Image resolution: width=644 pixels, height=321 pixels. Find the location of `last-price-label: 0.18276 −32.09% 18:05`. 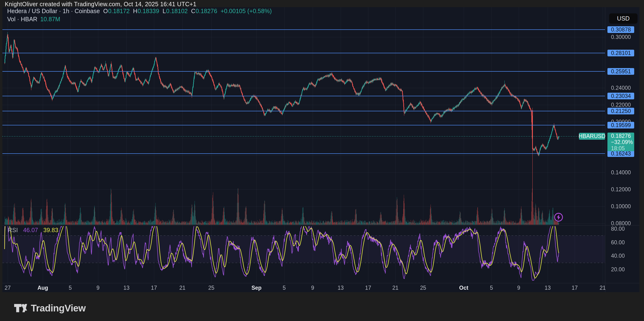

last-price-label: 0.18276 −32.09% 18:05 is located at coordinates (621, 142).